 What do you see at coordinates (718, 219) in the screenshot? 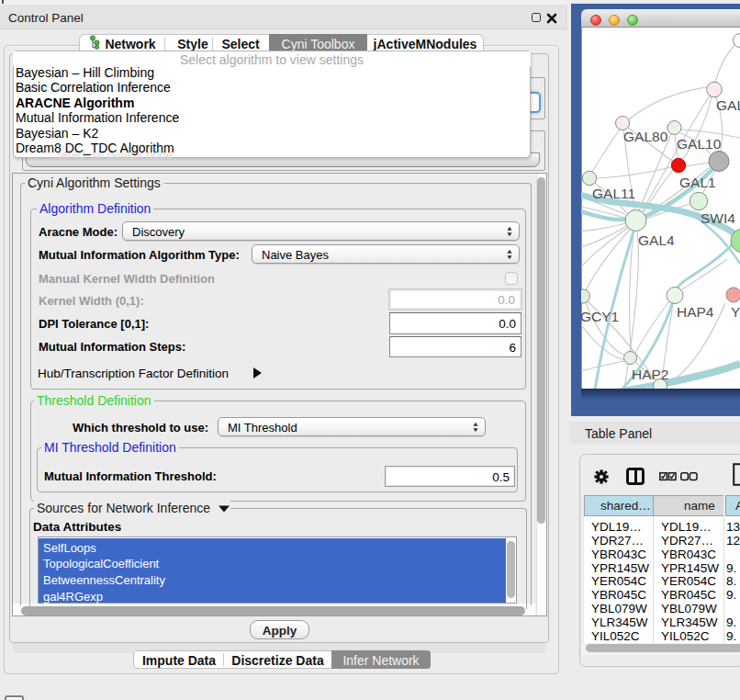
I see `svg-text: SWI4` at bounding box center [718, 219].